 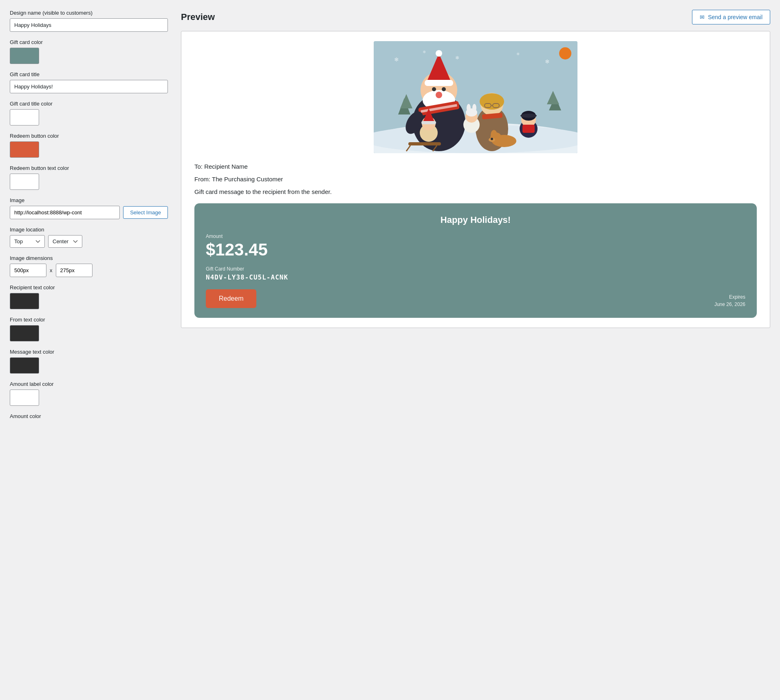 I want to click on gift-card-visual: Happy Holidays! Amount $123.45 Gift Card…, so click(x=476, y=261).